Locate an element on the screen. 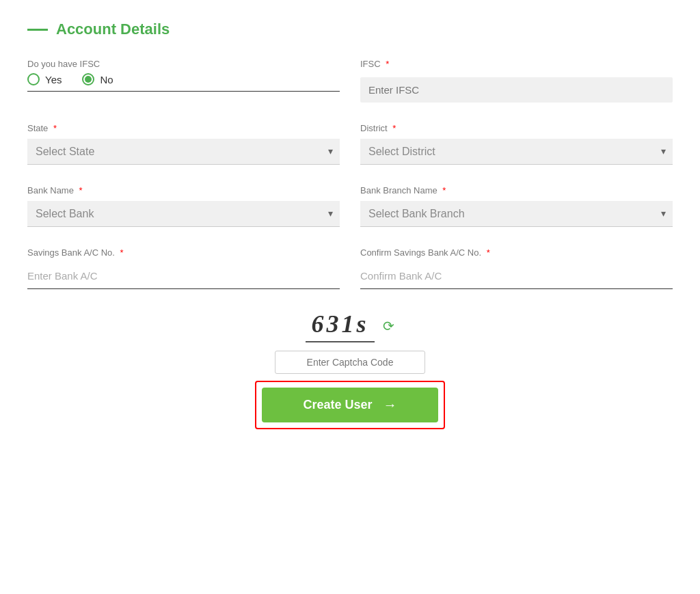  ifsc-label: IFSC * is located at coordinates (517, 64).